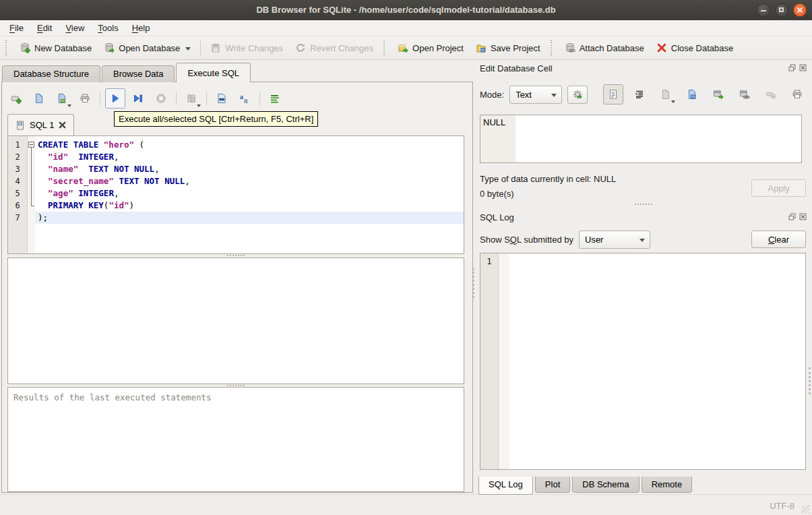 The height and width of the screenshot is (515, 812). What do you see at coordinates (75, 28) in the screenshot?
I see `menu-view: View` at bounding box center [75, 28].